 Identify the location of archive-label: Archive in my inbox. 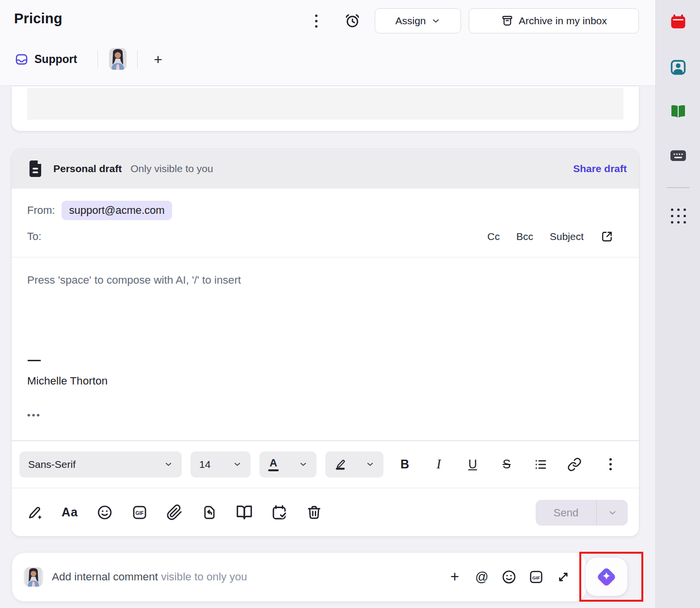
(563, 21).